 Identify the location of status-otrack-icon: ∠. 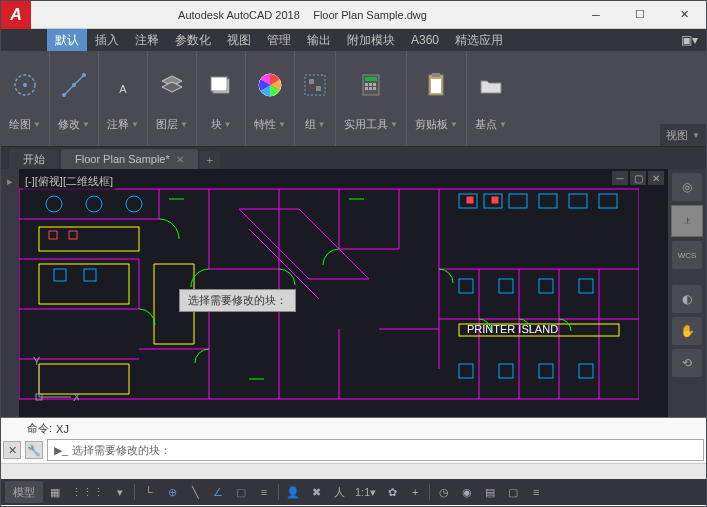
(218, 492).